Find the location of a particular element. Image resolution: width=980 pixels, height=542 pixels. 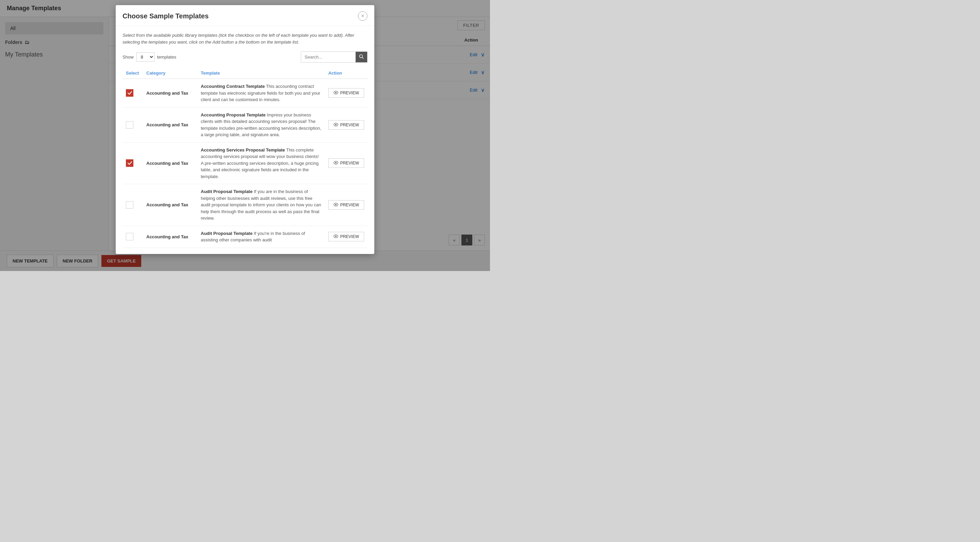

template-row: Accounting and TaxAccounting Services Pr… is located at coordinates (245, 163).